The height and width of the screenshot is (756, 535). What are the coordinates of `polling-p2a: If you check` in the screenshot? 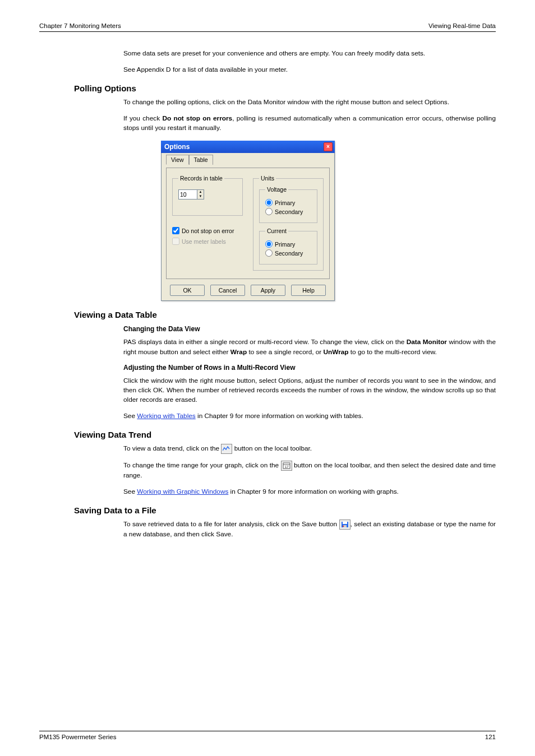 It's located at (142, 118).